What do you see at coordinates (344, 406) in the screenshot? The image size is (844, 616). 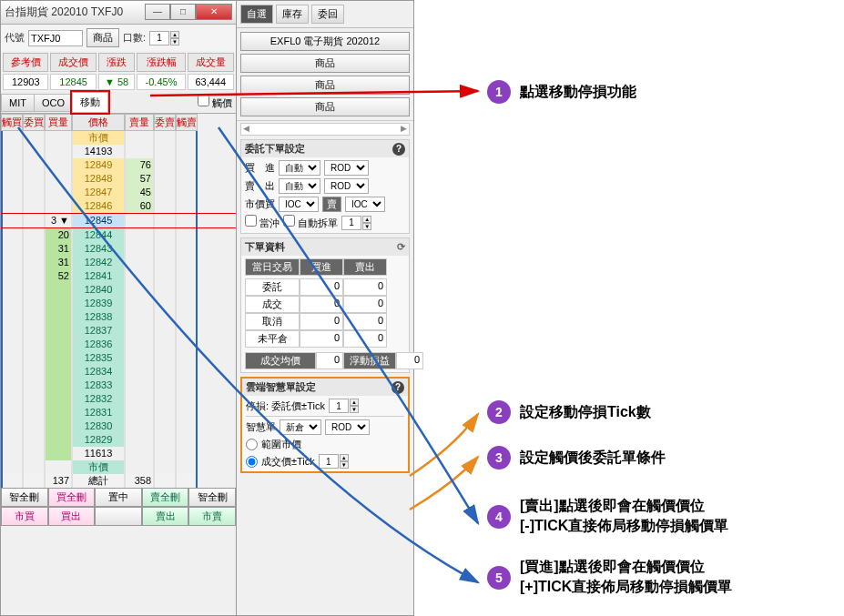 I see `stop-tick-stepper: ▲▼` at bounding box center [344, 406].